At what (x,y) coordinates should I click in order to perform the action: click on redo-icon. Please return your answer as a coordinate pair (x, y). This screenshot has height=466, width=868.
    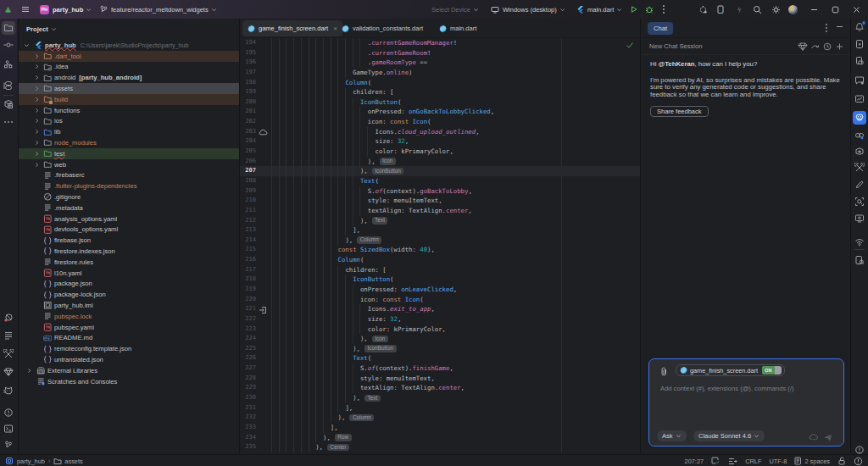
    Looking at the image, I should click on (815, 47).